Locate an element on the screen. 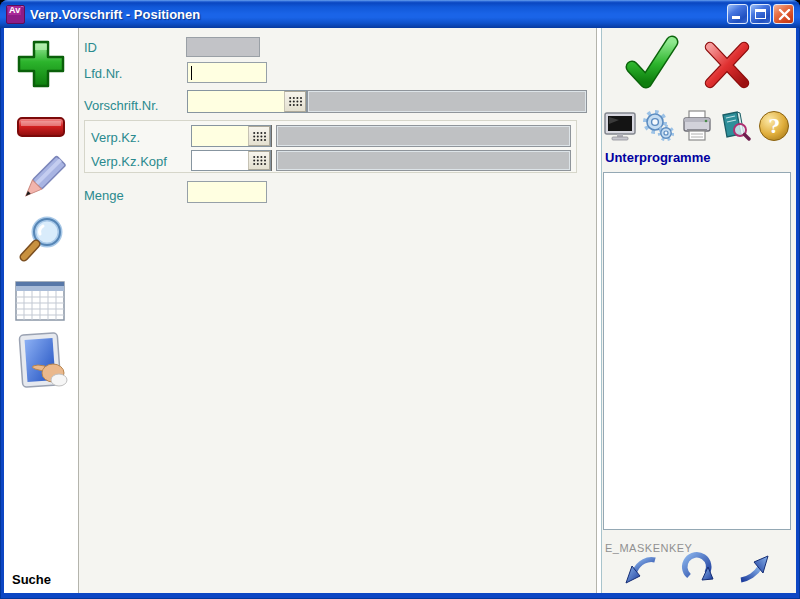 This screenshot has width=800, height=599. edit-pencil-icon is located at coordinates (41, 181).